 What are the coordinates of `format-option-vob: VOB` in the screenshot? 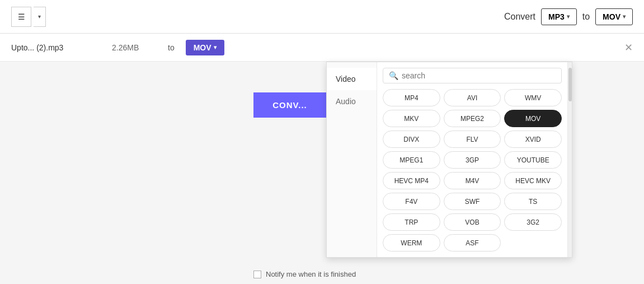 It's located at (472, 222).